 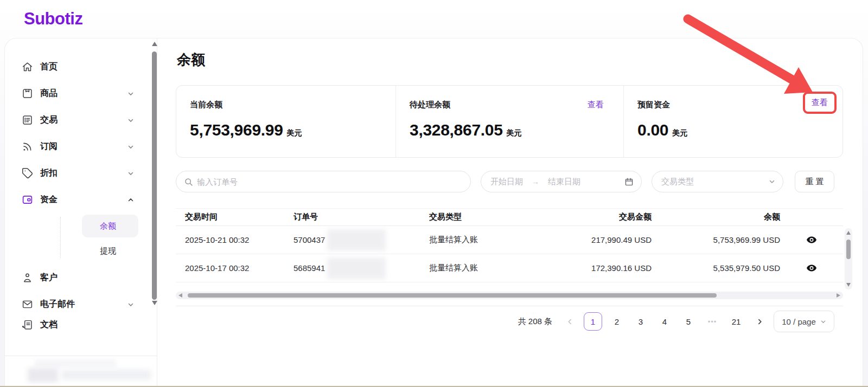 What do you see at coordinates (665, 321) in the screenshot?
I see `page-4: 4` at bounding box center [665, 321].